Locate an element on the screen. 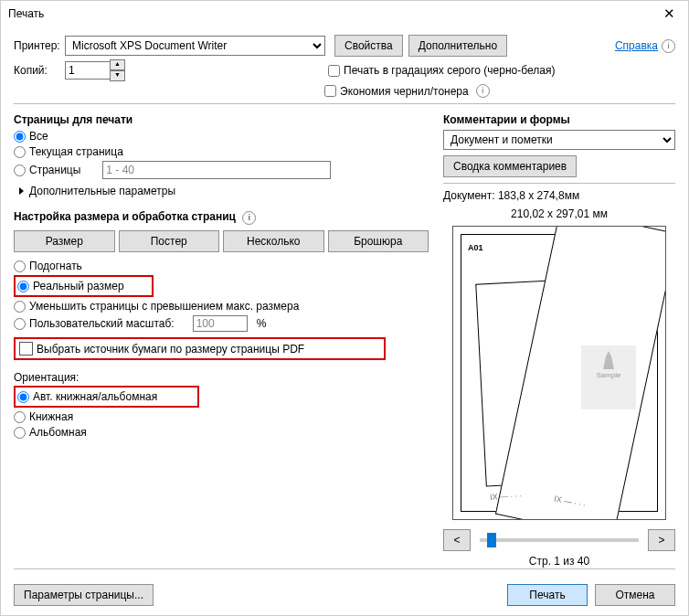 This screenshot has height=616, width=689. preview-next-button: > is located at coordinates (662, 540).